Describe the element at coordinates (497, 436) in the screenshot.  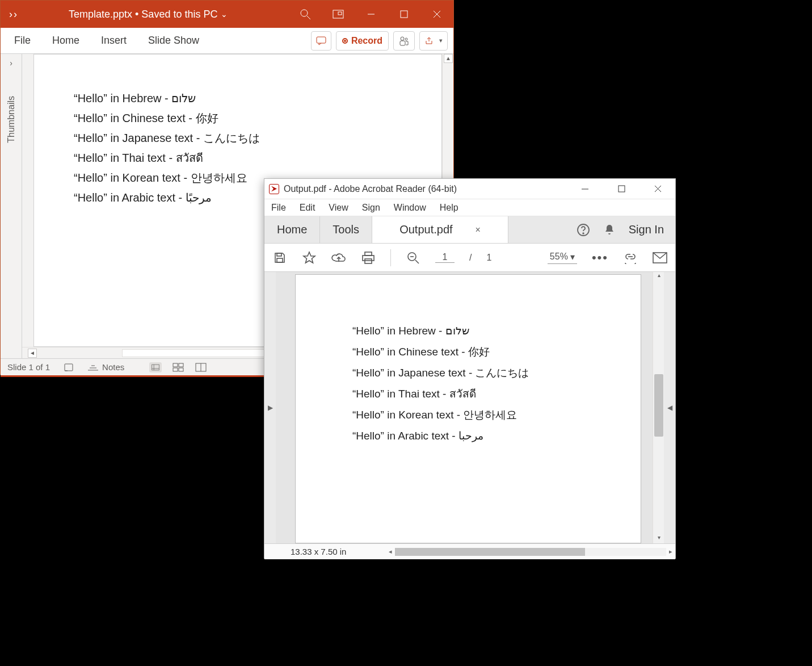
I see `pdf-text-line: “Hello” in Arabic text - مرحبا` at that location.